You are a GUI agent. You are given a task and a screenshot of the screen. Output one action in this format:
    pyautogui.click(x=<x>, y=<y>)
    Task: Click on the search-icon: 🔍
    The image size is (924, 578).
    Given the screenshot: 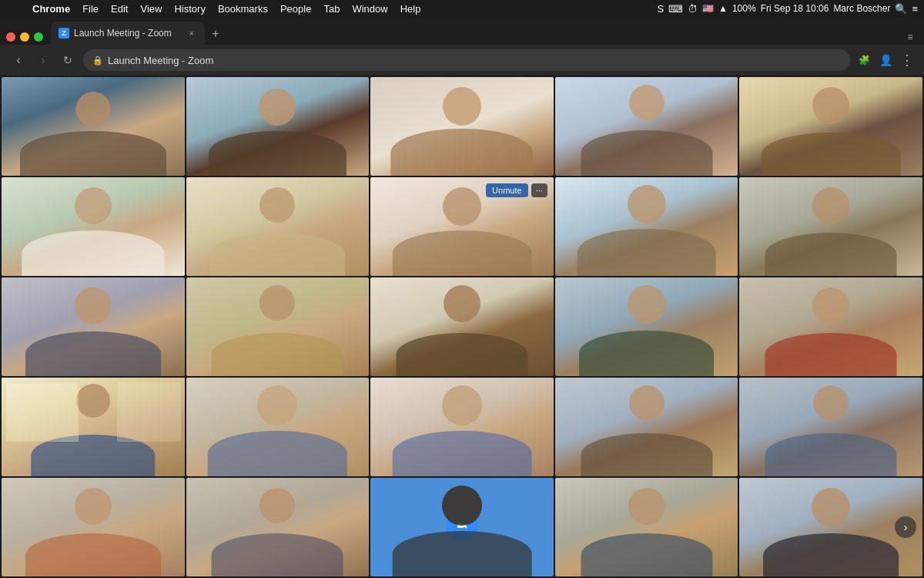 What is the action you would take?
    pyautogui.click(x=901, y=9)
    